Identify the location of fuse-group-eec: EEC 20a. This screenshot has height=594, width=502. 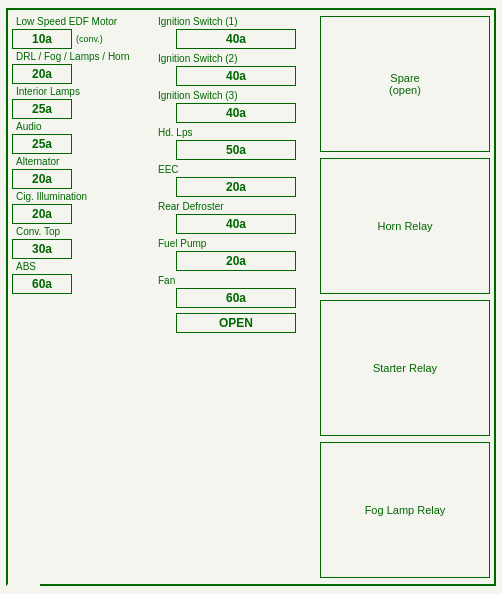
(236, 180).